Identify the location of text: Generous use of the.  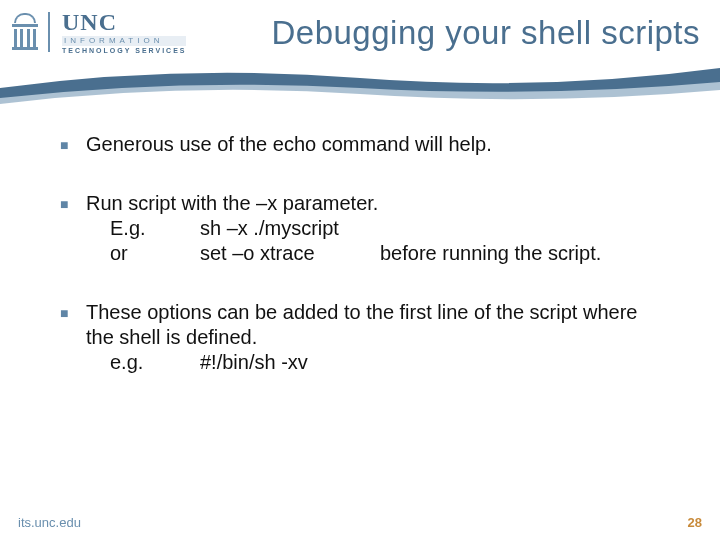
(180, 144).